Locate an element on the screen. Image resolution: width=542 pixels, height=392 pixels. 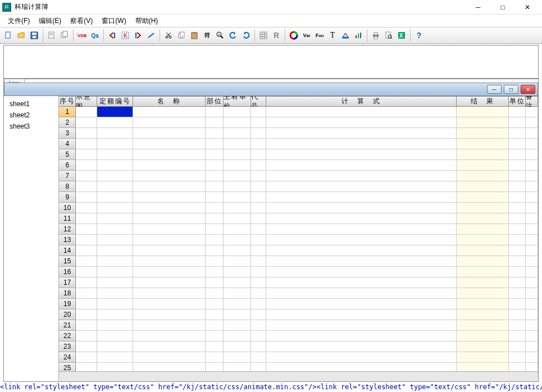
row-header: 21 is located at coordinates (67, 326).